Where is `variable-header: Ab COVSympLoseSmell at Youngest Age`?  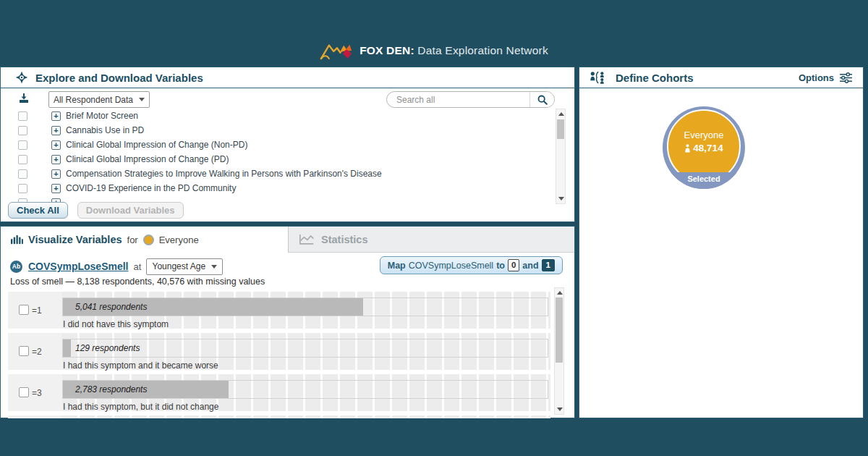
variable-header: Ab COVSympLoseSmell at Youngest Age is located at coordinates (116, 266).